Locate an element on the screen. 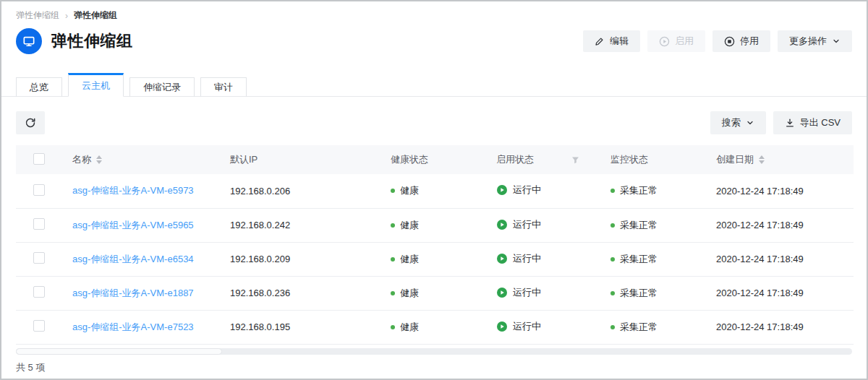 This screenshot has width=868, height=380. breadcrumb-current: 弹性伸缩组 is located at coordinates (95, 16).